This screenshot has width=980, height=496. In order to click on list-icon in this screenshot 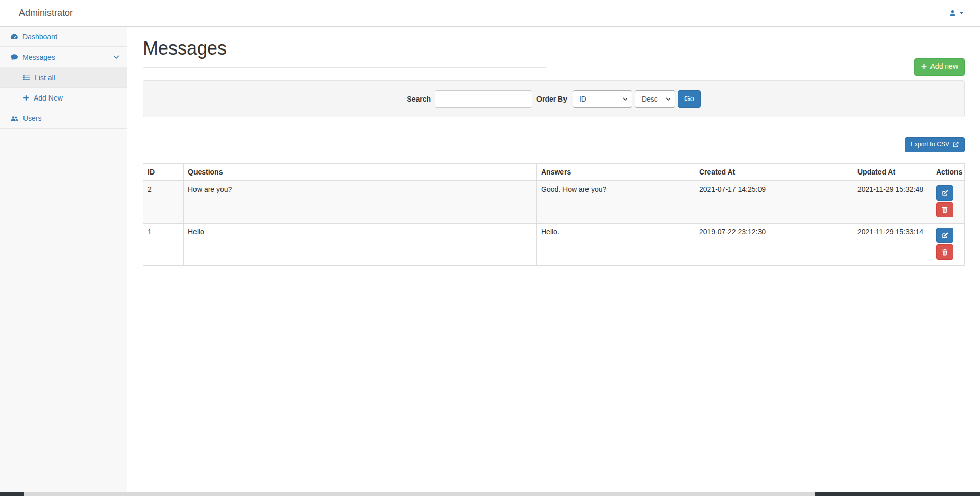, I will do `click(27, 78)`.